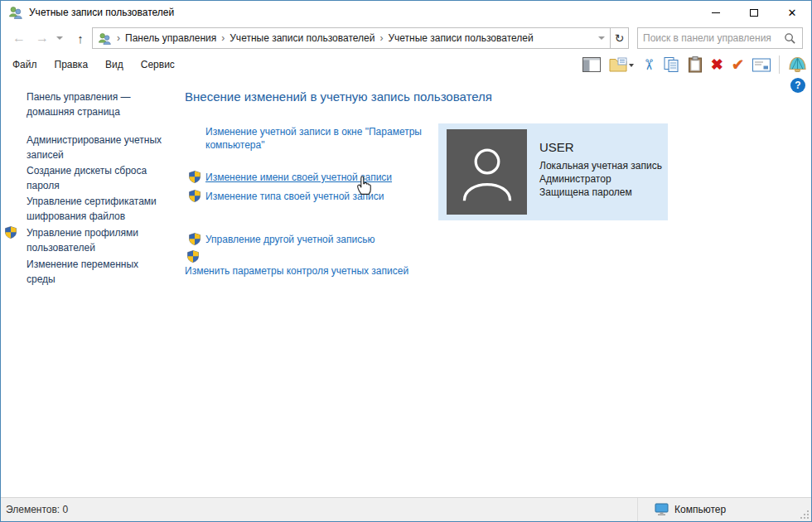  Describe the element at coordinates (93, 240) in the screenshot. I see `sidebar-item-user-profiles: Управление профилями пользователей` at that location.